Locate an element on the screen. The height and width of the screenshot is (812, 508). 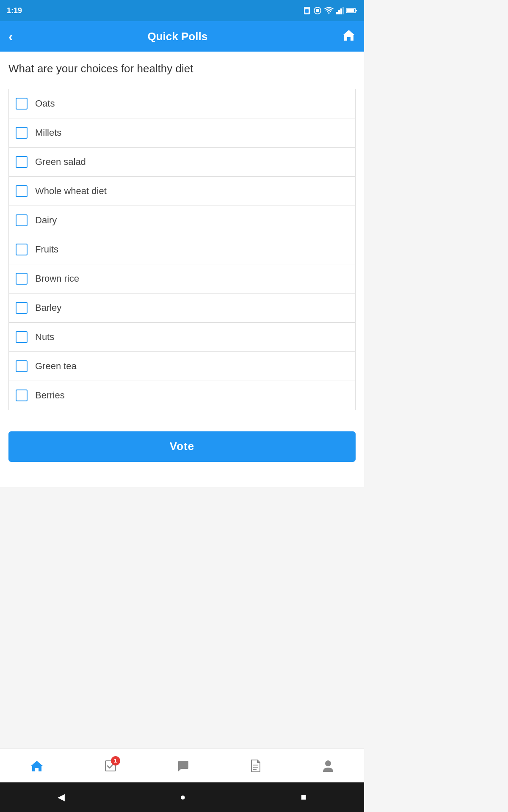
home-nav-svg is located at coordinates (37, 766).